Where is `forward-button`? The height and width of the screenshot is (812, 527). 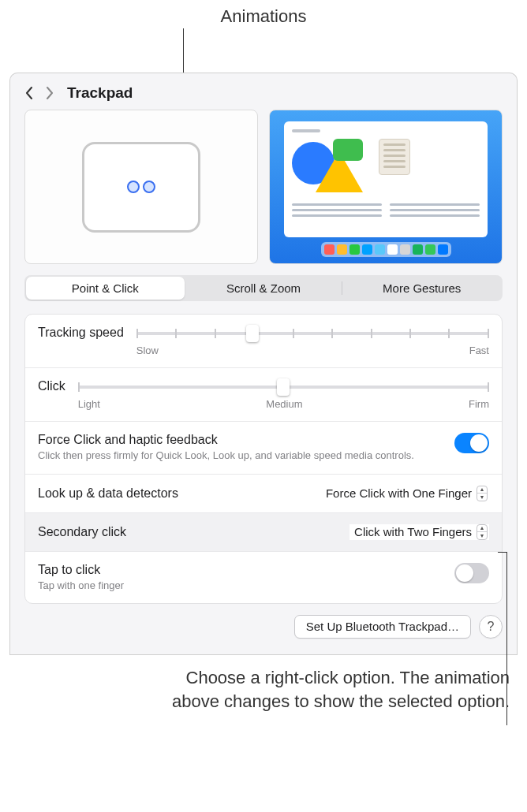 forward-button is located at coordinates (50, 93).